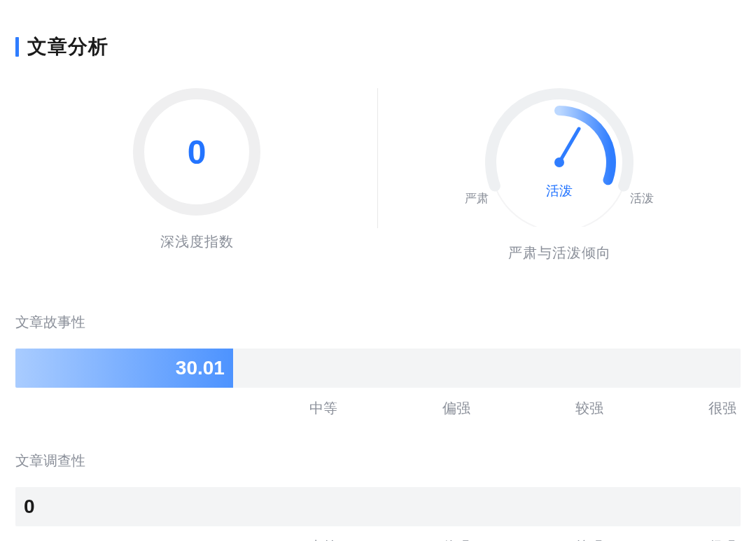 Image resolution: width=756 pixels, height=541 pixels. I want to click on storytelling-track: 30.01, so click(378, 368).